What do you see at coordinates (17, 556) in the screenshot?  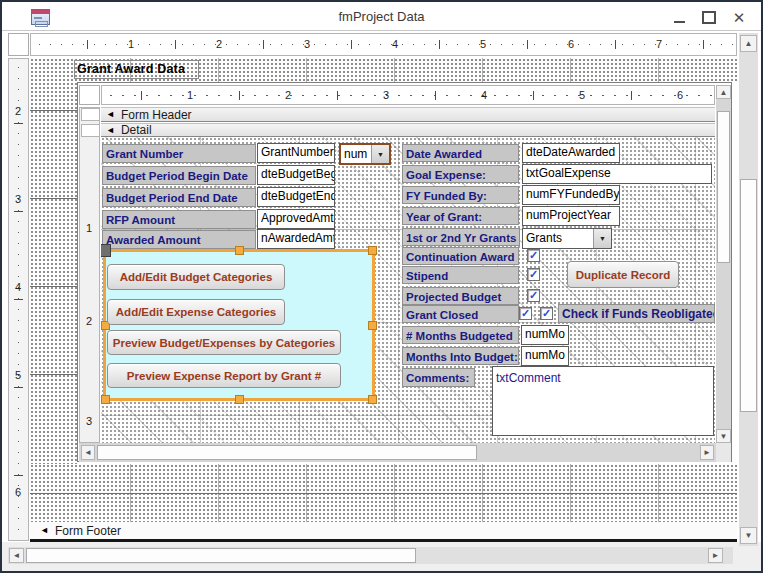 I see `scroll-left-icon: ◄` at bounding box center [17, 556].